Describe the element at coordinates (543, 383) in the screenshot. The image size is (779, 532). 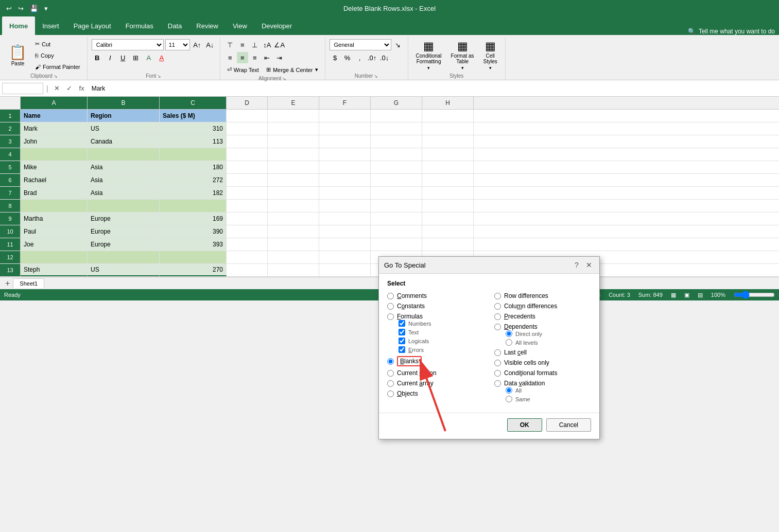
I see `option-data-validation: Data validation` at that location.